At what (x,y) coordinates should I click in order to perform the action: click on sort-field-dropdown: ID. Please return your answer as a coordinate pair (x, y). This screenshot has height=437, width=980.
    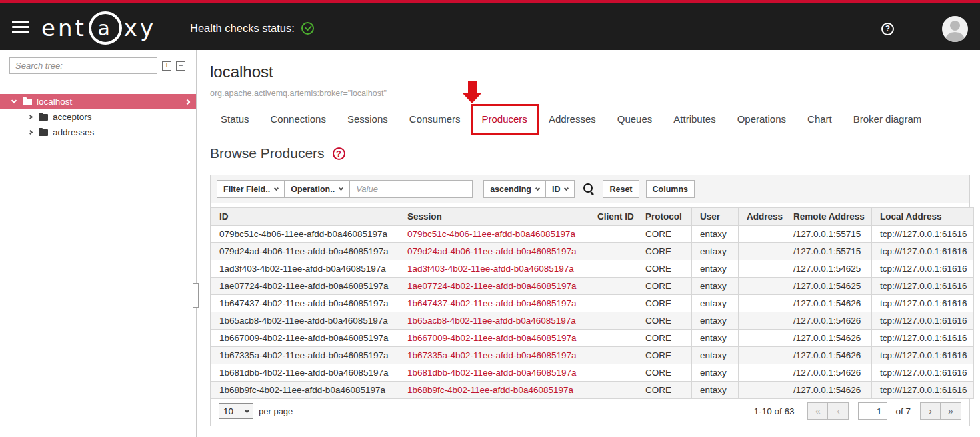
    Looking at the image, I should click on (561, 189).